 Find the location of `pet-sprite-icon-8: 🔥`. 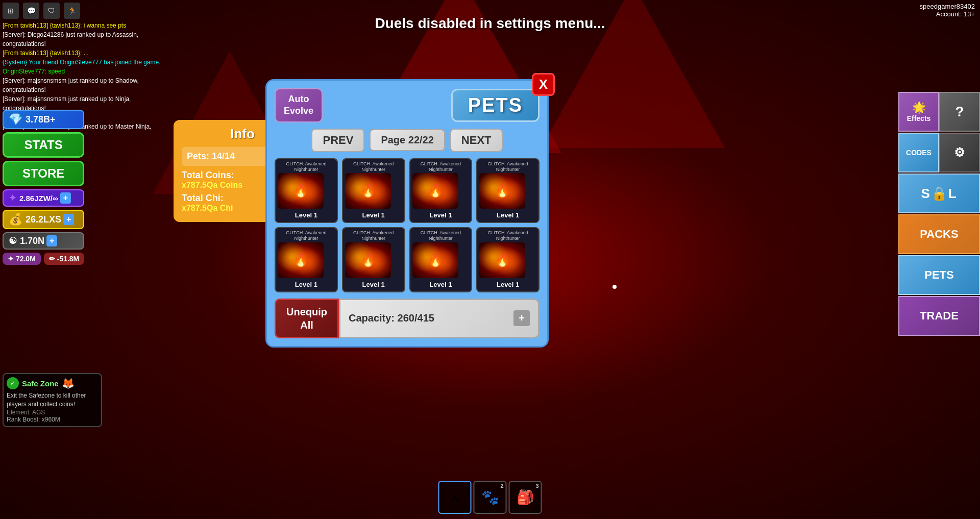

pet-sprite-icon-8: 🔥 is located at coordinates (502, 260).